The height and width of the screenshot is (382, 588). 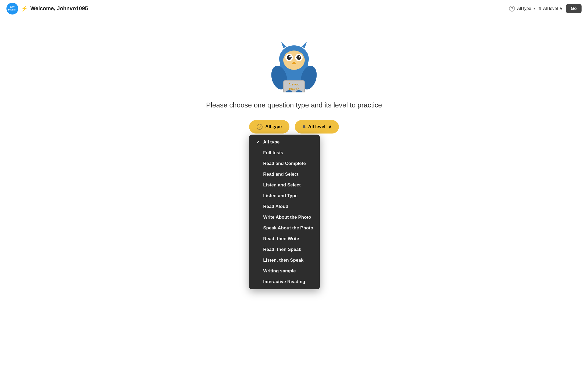 What do you see at coordinates (281, 174) in the screenshot?
I see `dropdown-item-label-3: Read and Select` at bounding box center [281, 174].